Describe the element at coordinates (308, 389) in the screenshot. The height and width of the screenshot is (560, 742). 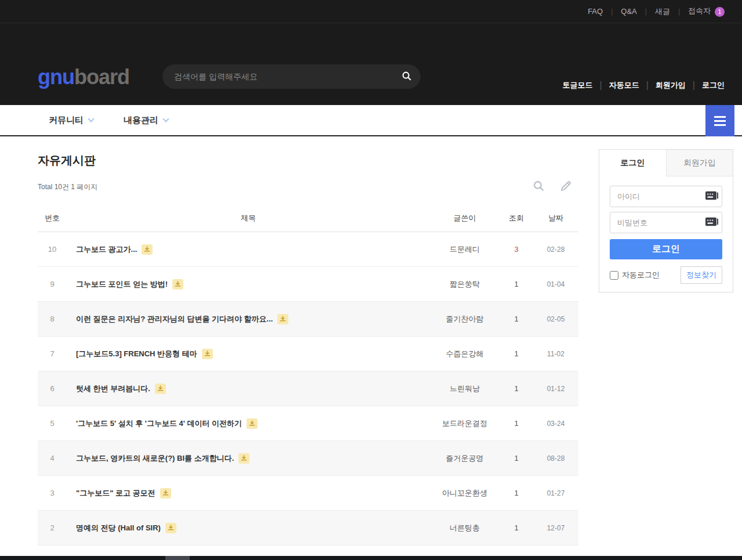
I see `table-row: 6 텃세 한번 부려봅니다. 느린워낭 1 01-12` at that location.